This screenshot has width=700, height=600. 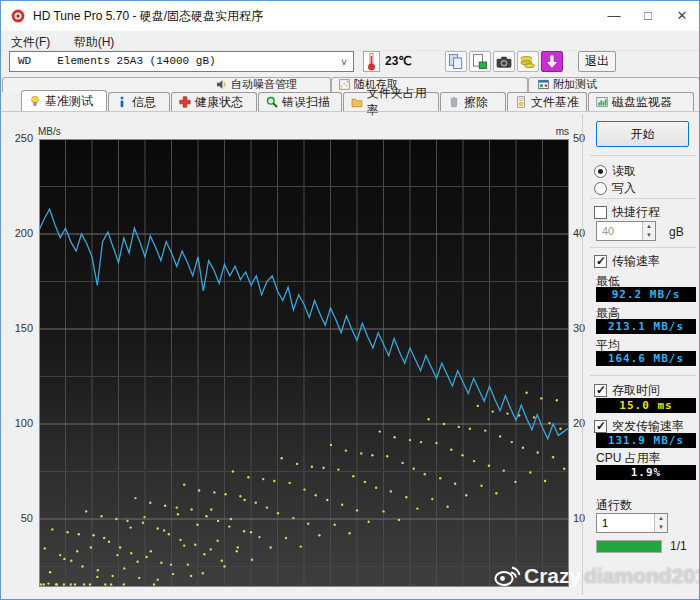 I want to click on maximize-button: □, so click(x=648, y=16).